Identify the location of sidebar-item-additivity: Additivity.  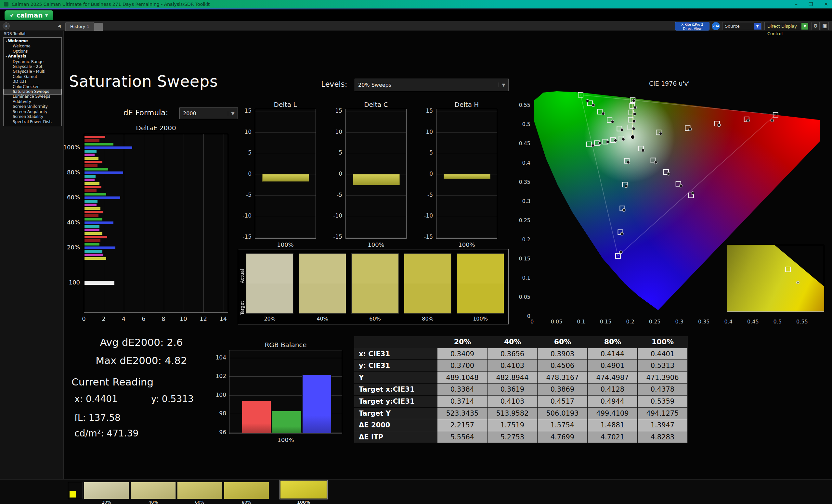
(32, 102).